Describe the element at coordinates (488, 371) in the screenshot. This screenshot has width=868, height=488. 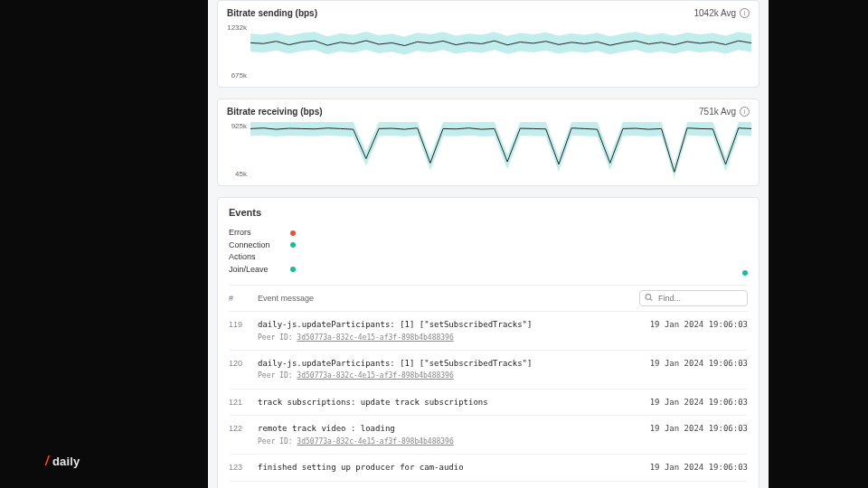
I see `table-row: 120daily-js.updateParticipants: [1] ["se…` at that location.